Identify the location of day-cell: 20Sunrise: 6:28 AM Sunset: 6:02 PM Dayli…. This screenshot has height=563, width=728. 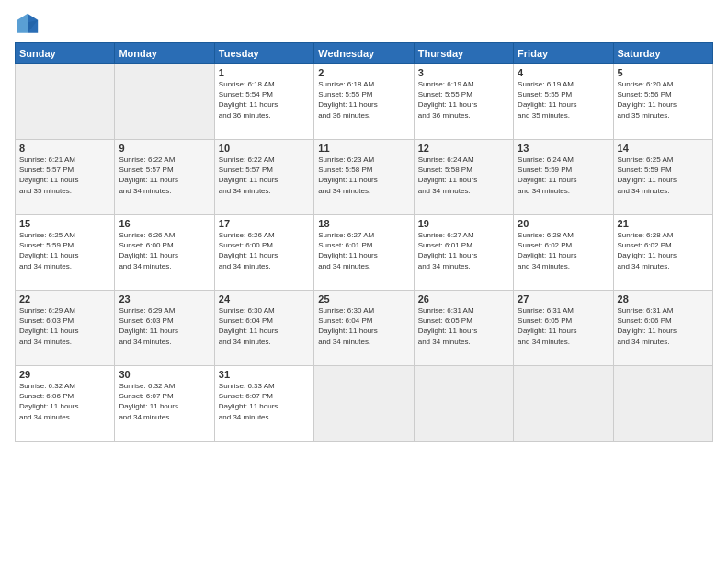
(563, 253).